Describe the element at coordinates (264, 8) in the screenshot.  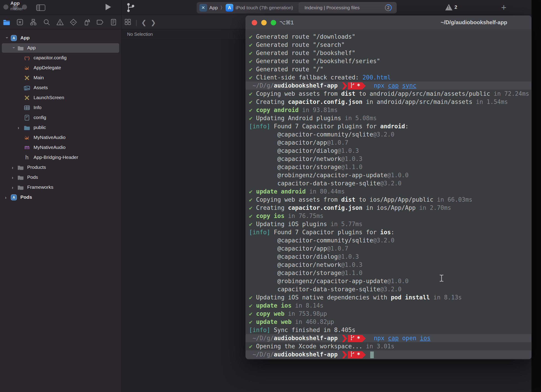
I see `run-destination: iPod touch (7th generation)` at that location.